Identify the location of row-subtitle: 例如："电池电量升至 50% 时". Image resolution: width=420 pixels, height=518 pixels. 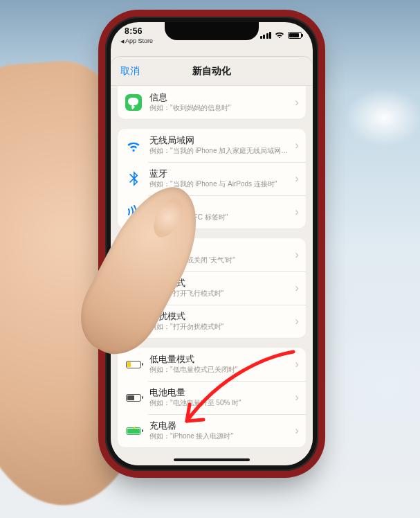
(219, 403).